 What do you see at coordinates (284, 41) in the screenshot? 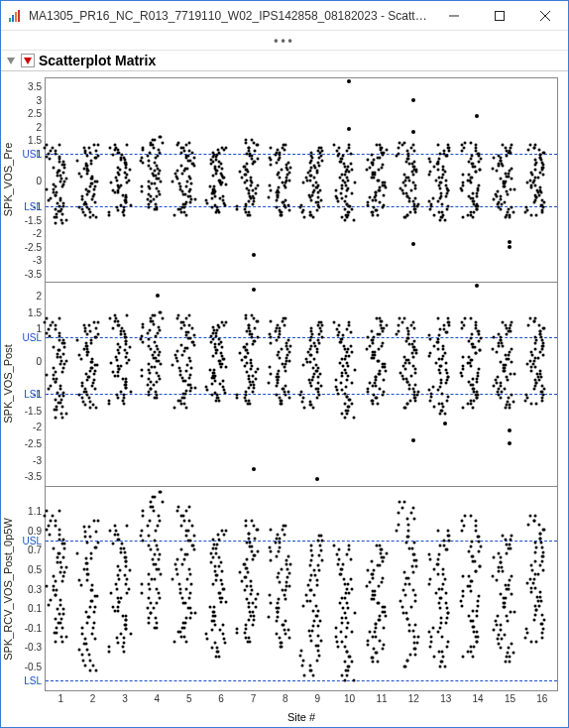
I see `toolbar-overflow: •••` at bounding box center [284, 41].